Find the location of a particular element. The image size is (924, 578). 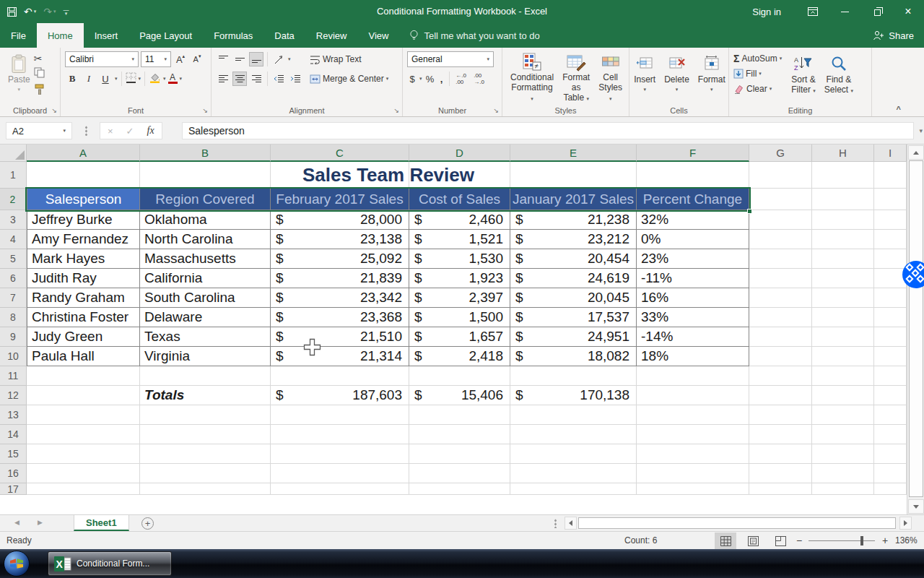

sheet-nav-left: ◀ is located at coordinates (17, 522).